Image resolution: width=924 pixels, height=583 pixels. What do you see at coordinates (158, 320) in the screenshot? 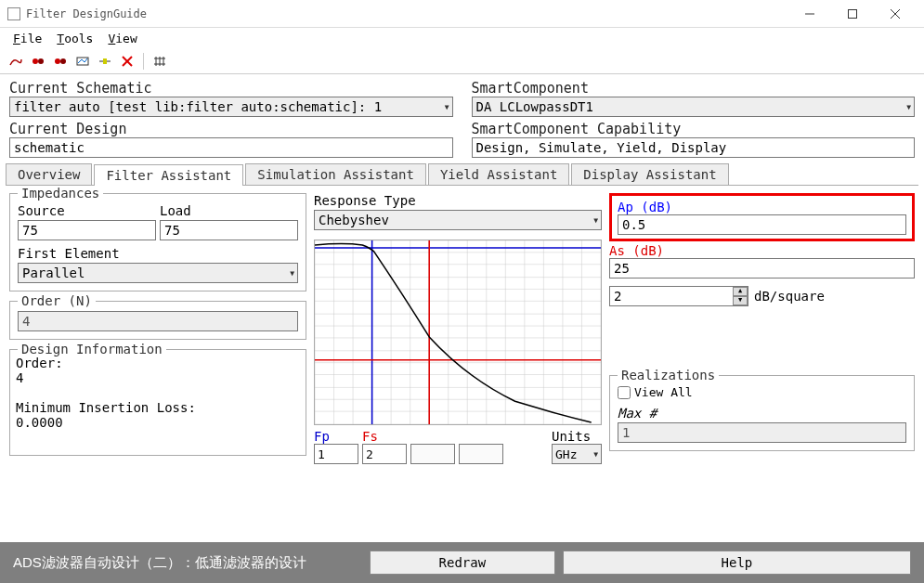
I see `order-group: Order (N)` at bounding box center [158, 320].